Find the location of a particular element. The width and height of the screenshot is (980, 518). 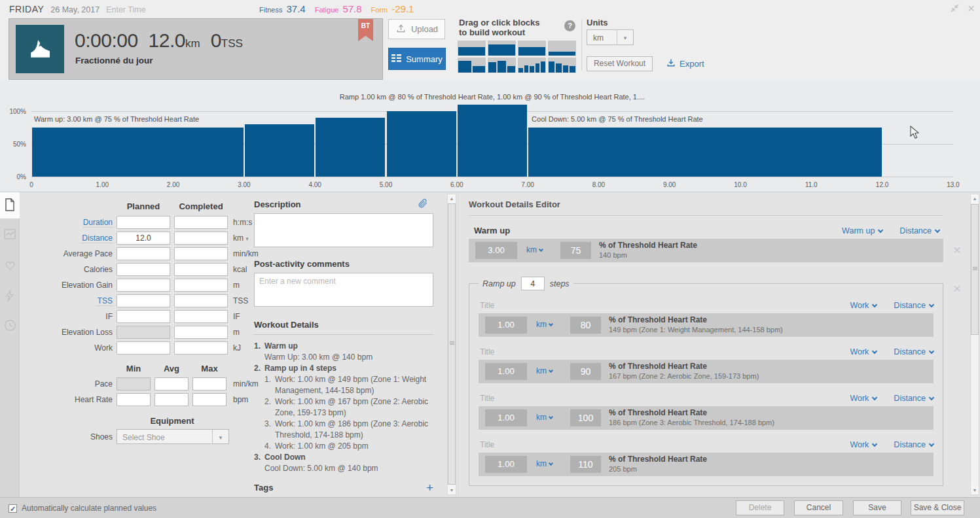

duration-planned-input is located at coordinates (143, 222).